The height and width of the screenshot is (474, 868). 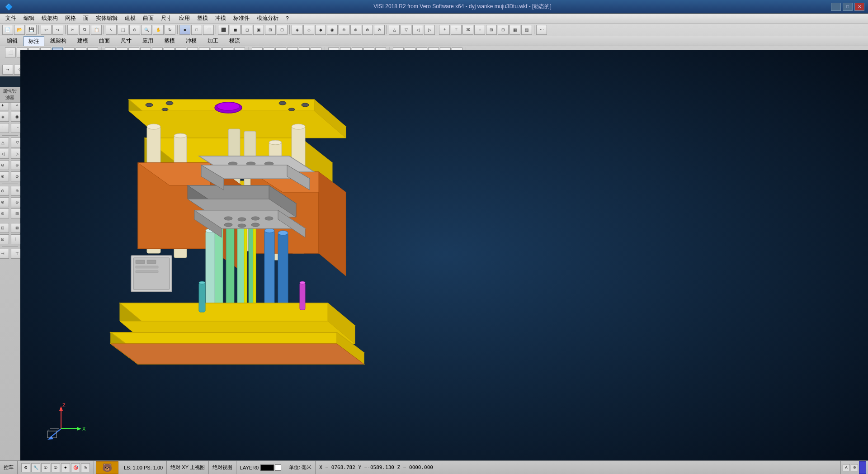 I want to click on menu-die: 冲模, so click(x=221, y=18).